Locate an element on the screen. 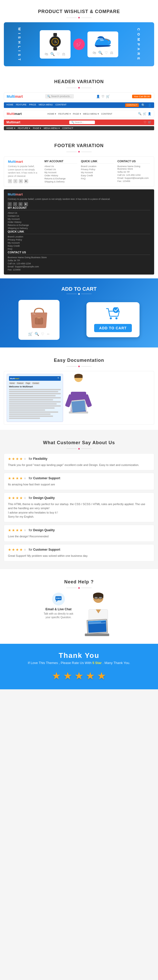 Image resolution: width=158 pixels, height=980 pixels. header-icon-user: 👤 is located at coordinates (98, 97).